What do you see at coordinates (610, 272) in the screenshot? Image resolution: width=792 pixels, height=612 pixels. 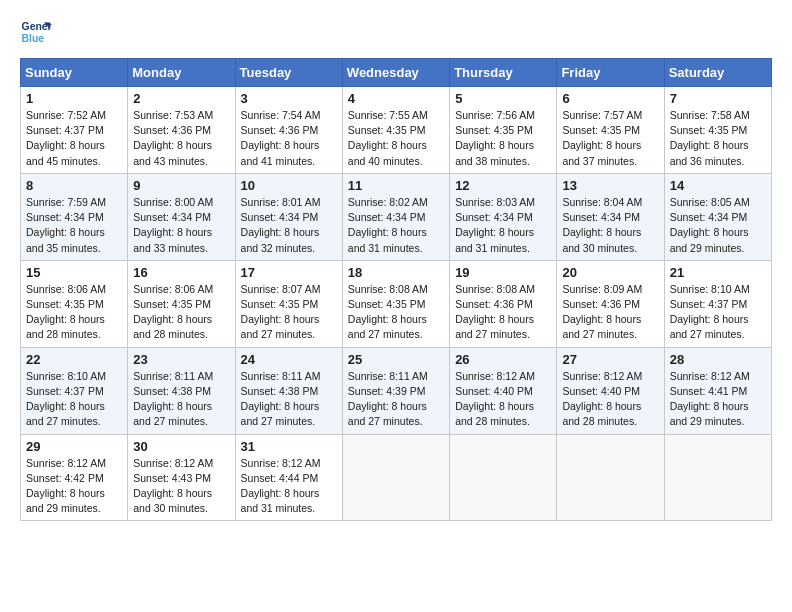 I see `day-number: 20` at bounding box center [610, 272].